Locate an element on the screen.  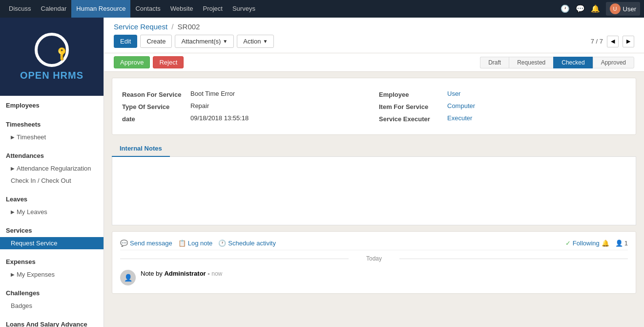
executer-value: Executer is located at coordinates (460, 118).